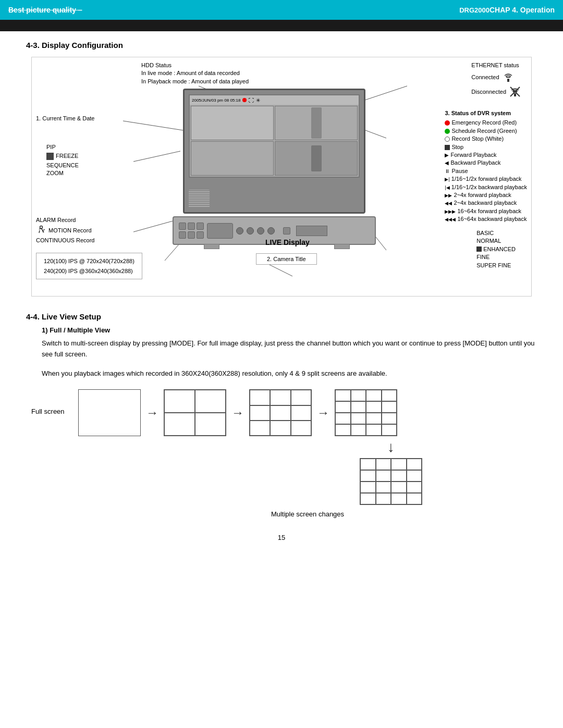 The width and height of the screenshot is (563, 728). What do you see at coordinates (48, 412) in the screenshot?
I see `full-screen-label: Full screen` at bounding box center [48, 412].